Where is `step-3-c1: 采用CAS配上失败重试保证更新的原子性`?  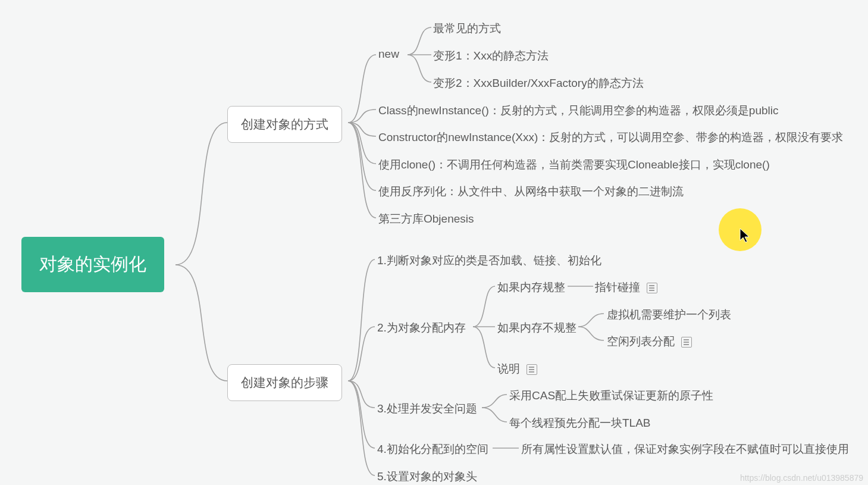
step-3-c1: 采用CAS配上失败重试保证更新的原子性 is located at coordinates (612, 396).